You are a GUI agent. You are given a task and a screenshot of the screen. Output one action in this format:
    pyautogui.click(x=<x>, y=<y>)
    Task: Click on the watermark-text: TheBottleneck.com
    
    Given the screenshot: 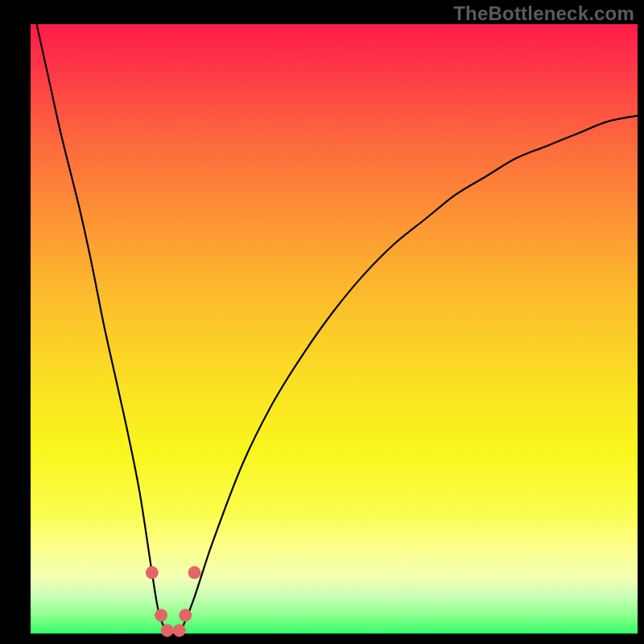 What is the action you would take?
    pyautogui.click(x=544, y=14)
    